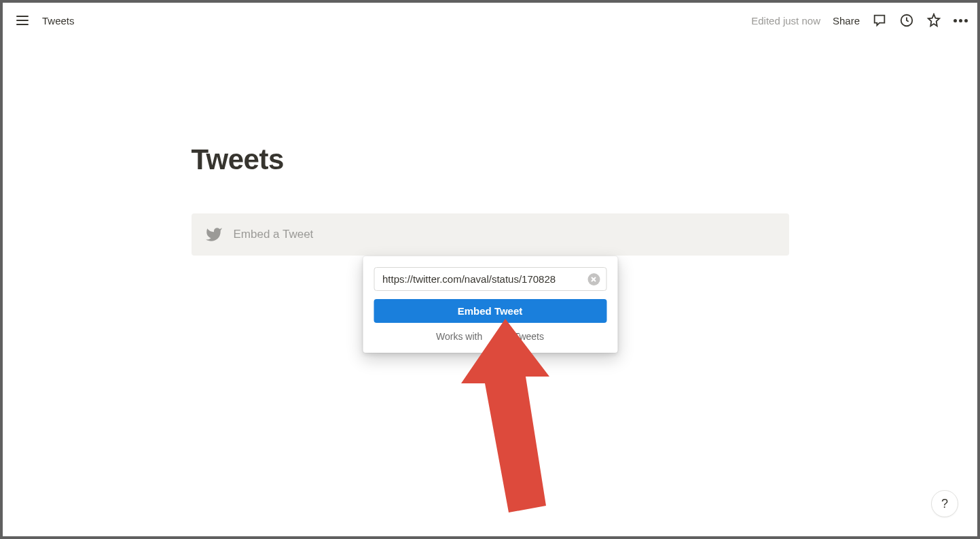  Describe the element at coordinates (945, 504) in the screenshot. I see `help-button: ?` at that location.